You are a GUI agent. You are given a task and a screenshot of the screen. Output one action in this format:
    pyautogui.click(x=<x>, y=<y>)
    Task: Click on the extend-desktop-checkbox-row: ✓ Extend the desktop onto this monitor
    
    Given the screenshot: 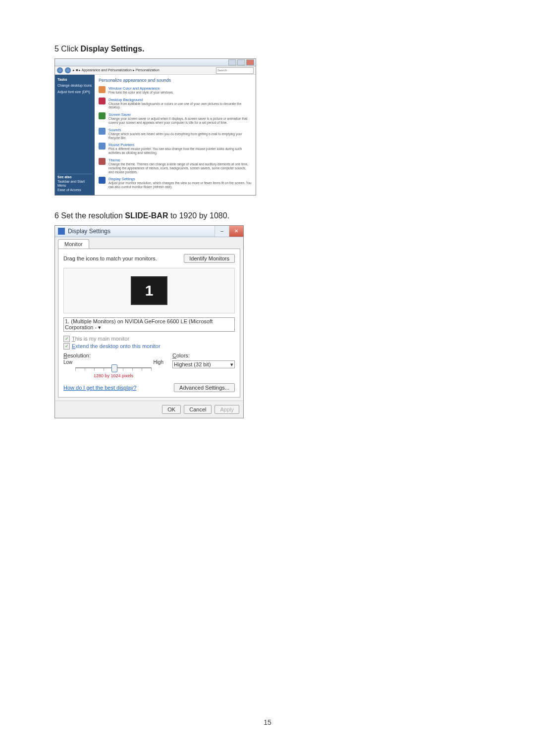 What is the action you would take?
    pyautogui.click(x=149, y=347)
    